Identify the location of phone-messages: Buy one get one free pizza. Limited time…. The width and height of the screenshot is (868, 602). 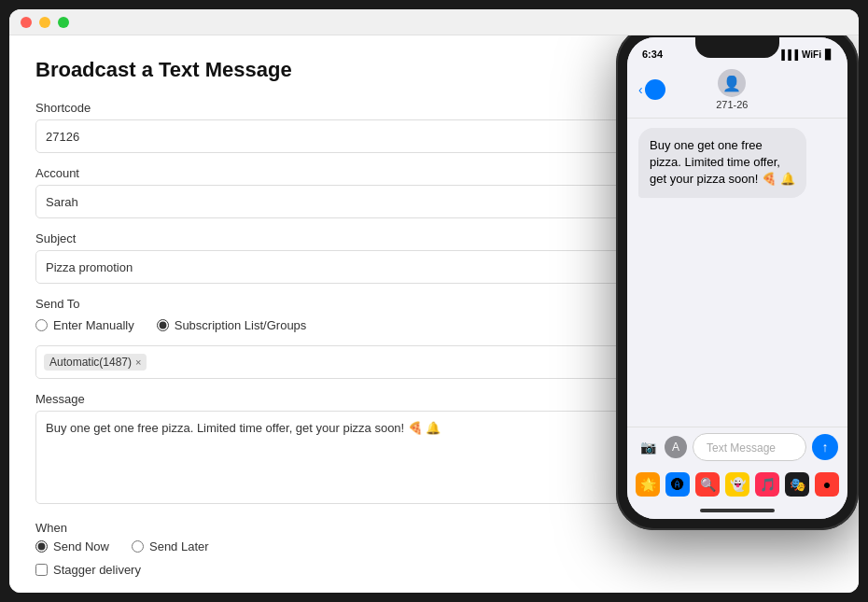
(737, 273).